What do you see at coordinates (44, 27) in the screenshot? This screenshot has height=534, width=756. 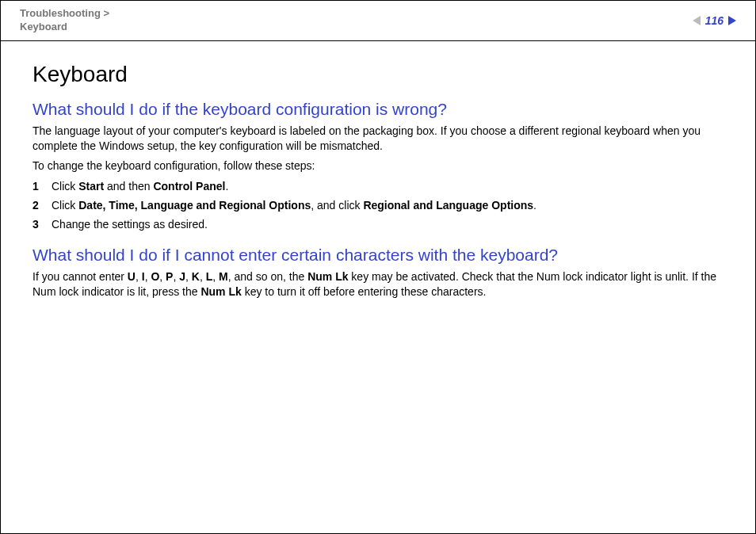 I see `breadcrumb-current: Keyboard` at bounding box center [44, 27].